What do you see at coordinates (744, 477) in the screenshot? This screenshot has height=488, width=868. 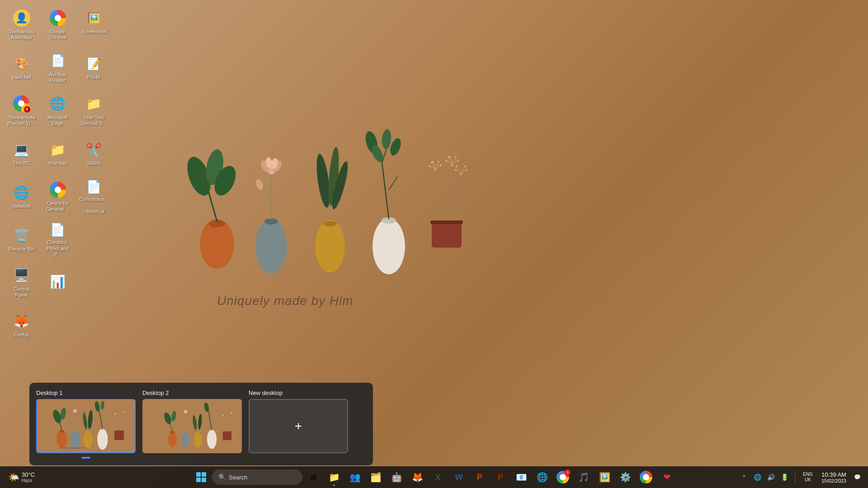 I see `sys-tray-chevron: ^` at bounding box center [744, 477].